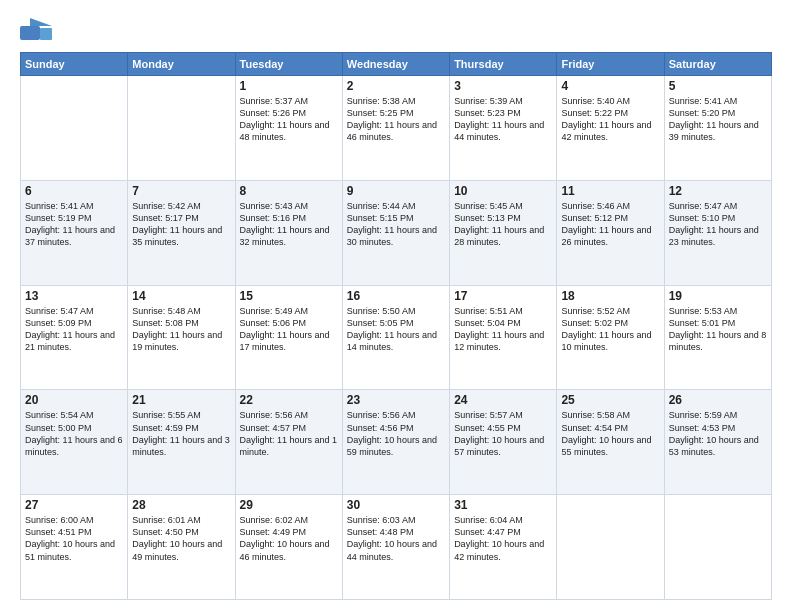 The height and width of the screenshot is (612, 792). Describe the element at coordinates (74, 330) in the screenshot. I see `cell-content: Sunrise: 5:47 AM Sunset: 5:09 PM Dayligh…` at that location.